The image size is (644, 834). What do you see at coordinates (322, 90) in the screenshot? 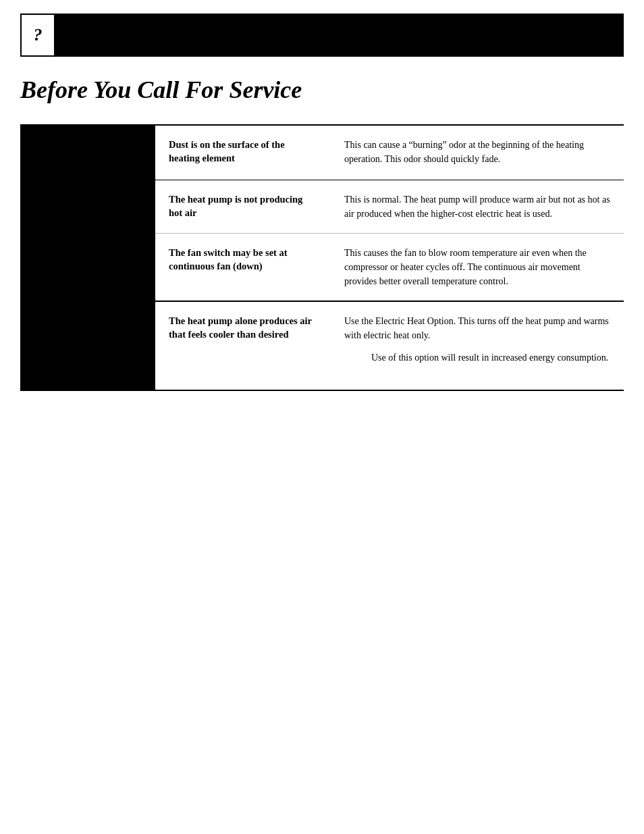
I see `page-title: Before You Call For Service` at bounding box center [322, 90].